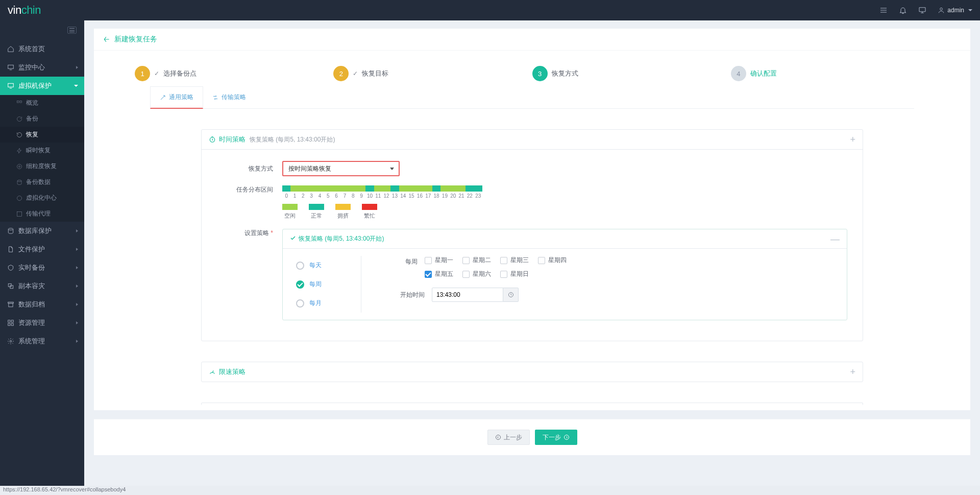  I want to click on day-checkbox-tue: 星期二, so click(477, 261).